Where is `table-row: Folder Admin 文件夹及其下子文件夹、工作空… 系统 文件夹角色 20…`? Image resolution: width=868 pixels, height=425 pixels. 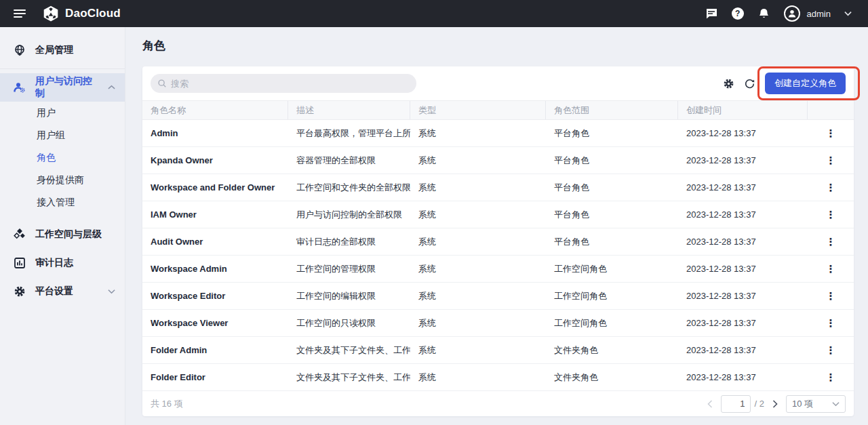
table-row: Folder Admin 文件夹及其下子文件夹、工作空… 系统 文件夹角色 20… is located at coordinates (498, 350).